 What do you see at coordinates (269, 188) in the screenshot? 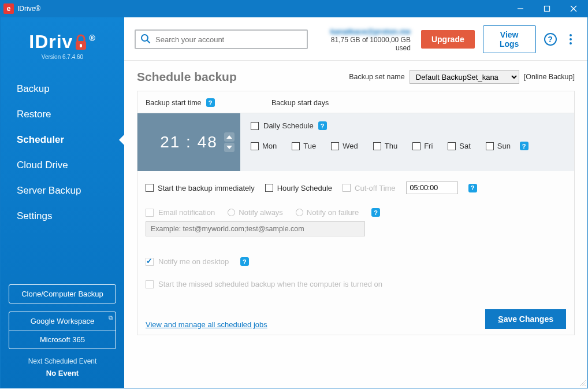
I see `hourly-schedule-checkbox` at bounding box center [269, 188].